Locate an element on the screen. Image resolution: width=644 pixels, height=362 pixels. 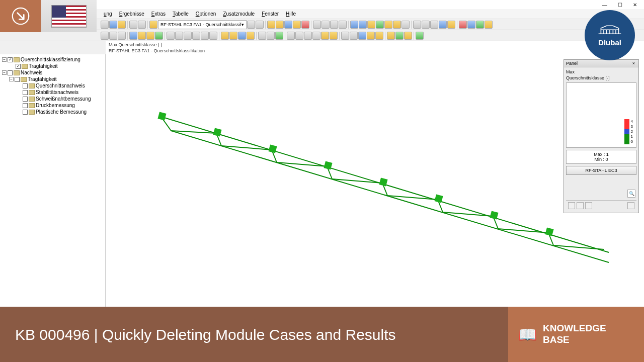
menu-item: Ergebnisse is located at coordinates (132, 14).